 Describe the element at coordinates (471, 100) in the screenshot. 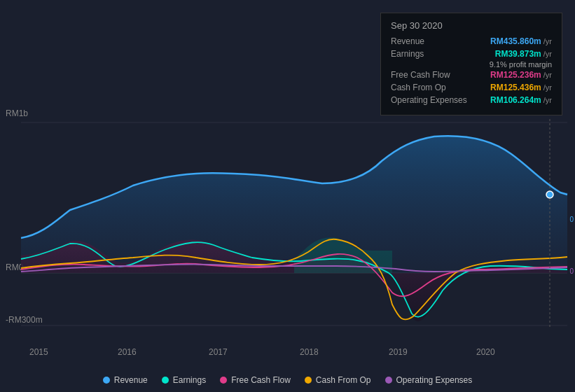

I see `tooltip-row-opex: Operating Expenses RM106.264m/yr` at that location.